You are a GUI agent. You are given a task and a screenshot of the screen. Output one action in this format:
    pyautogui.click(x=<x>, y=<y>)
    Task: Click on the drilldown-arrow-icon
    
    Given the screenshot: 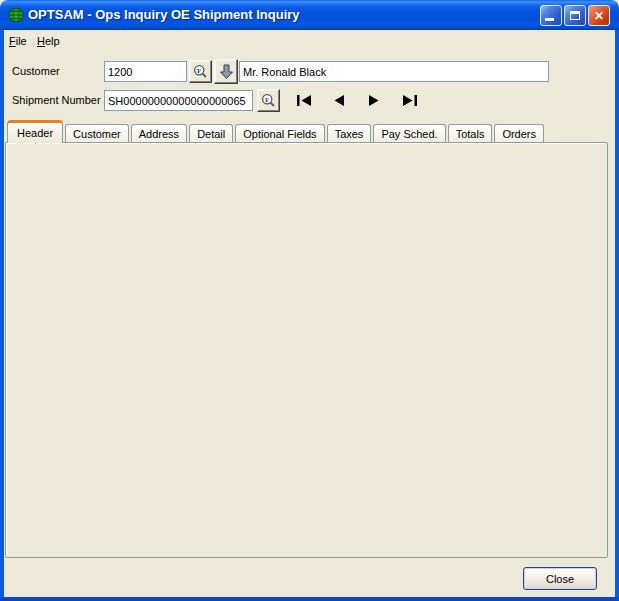 What is the action you would take?
    pyautogui.click(x=226, y=72)
    